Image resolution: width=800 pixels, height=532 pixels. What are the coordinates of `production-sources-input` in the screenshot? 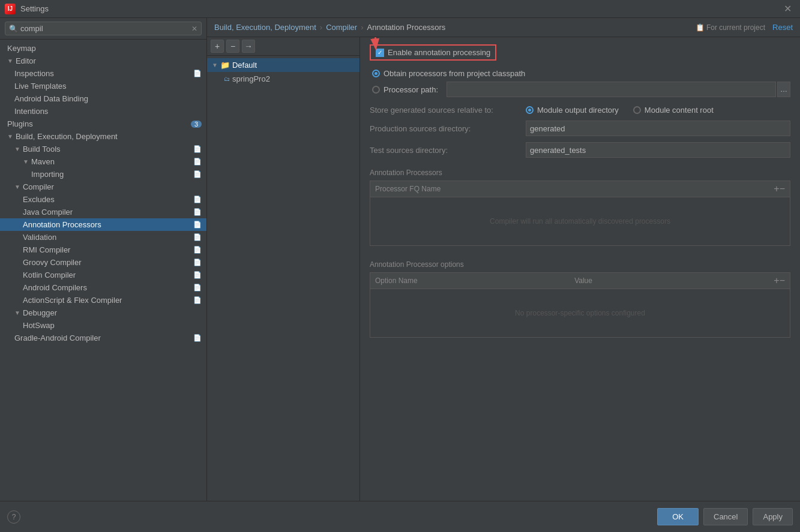 It's located at (658, 128).